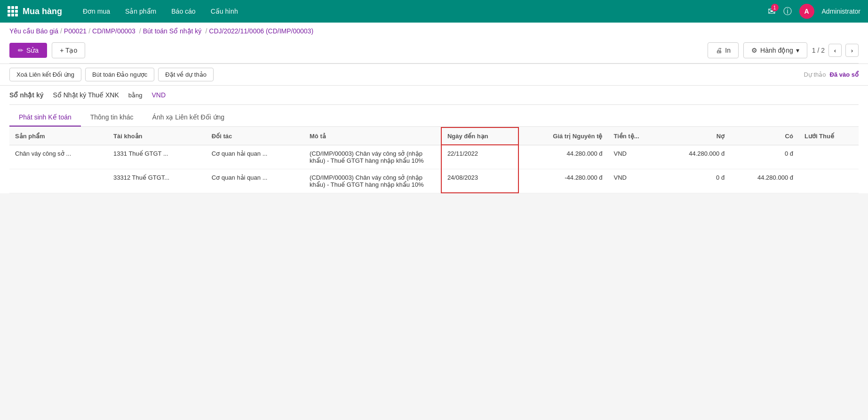 This screenshot has width=868, height=420. Describe the element at coordinates (480, 136) in the screenshot. I see `col-ngay-den-han: Ngày đến hạn` at that location.